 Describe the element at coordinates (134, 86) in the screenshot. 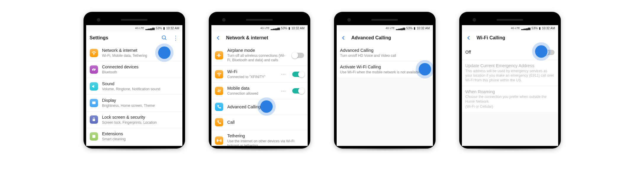

I see `row-sound: SoundVolume, Ringtone, Notification soun…` at that location.